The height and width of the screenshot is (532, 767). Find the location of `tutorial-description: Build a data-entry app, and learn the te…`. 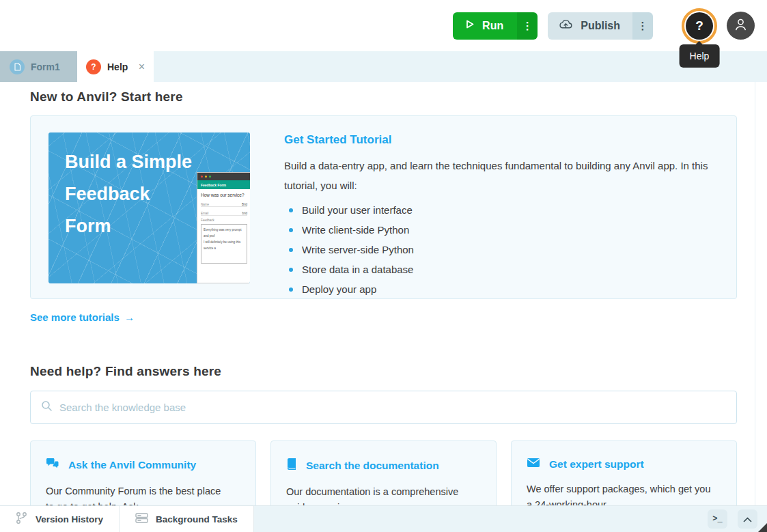

tutorial-description: Build a data-entry app, and learn the te… is located at coordinates (500, 176).